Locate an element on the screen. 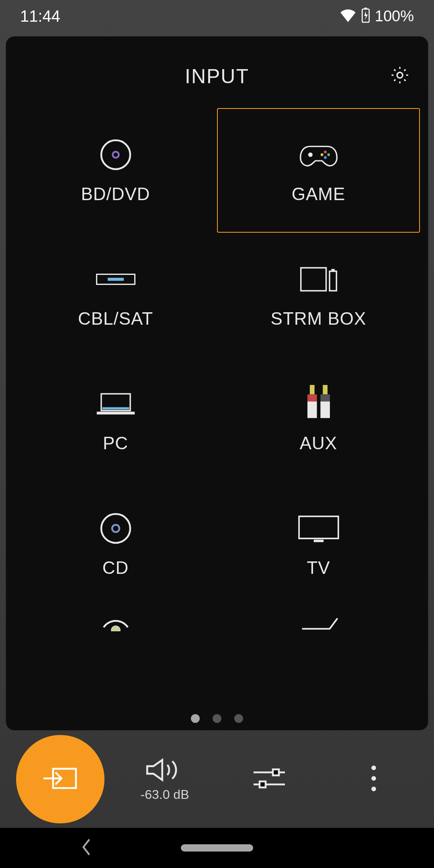 The height and width of the screenshot is (868, 434). input-pc: PC is located at coordinates (116, 420).